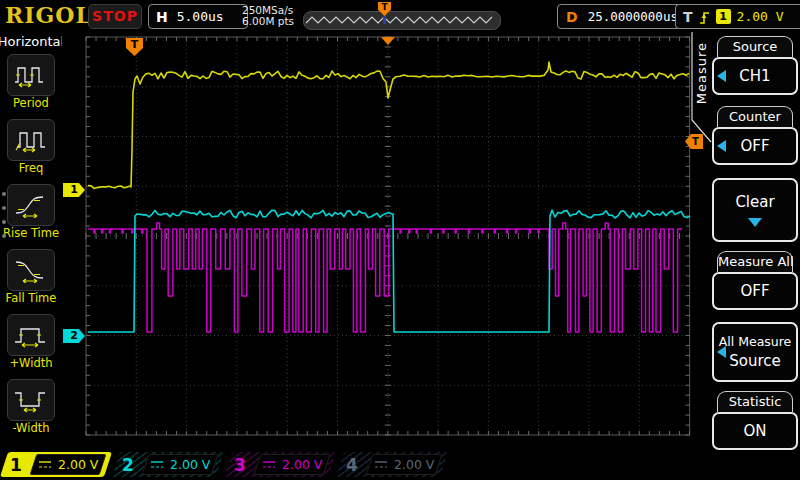 The width and height of the screenshot is (800, 480). Describe the element at coordinates (755, 222) in the screenshot. I see `chevron-down-icon` at that location.